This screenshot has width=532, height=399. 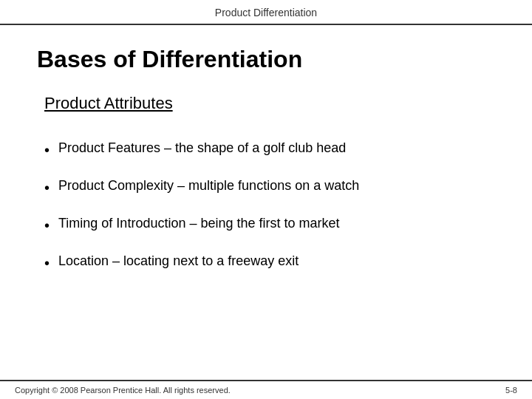 What do you see at coordinates (266, 103) in the screenshot?
I see `section-title: Product Attributes` at bounding box center [266, 103].